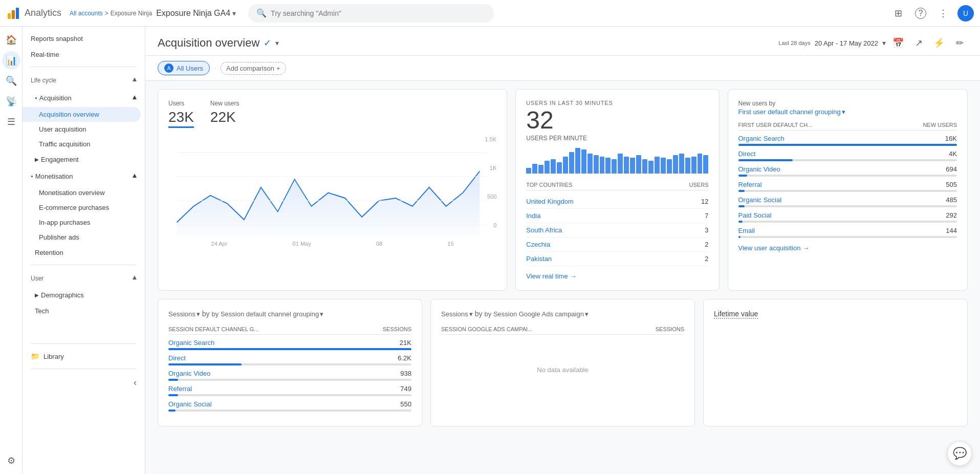  What do you see at coordinates (82, 144) in the screenshot?
I see `nav-traffic-acquisition: Traffic acquisition` at bounding box center [82, 144].